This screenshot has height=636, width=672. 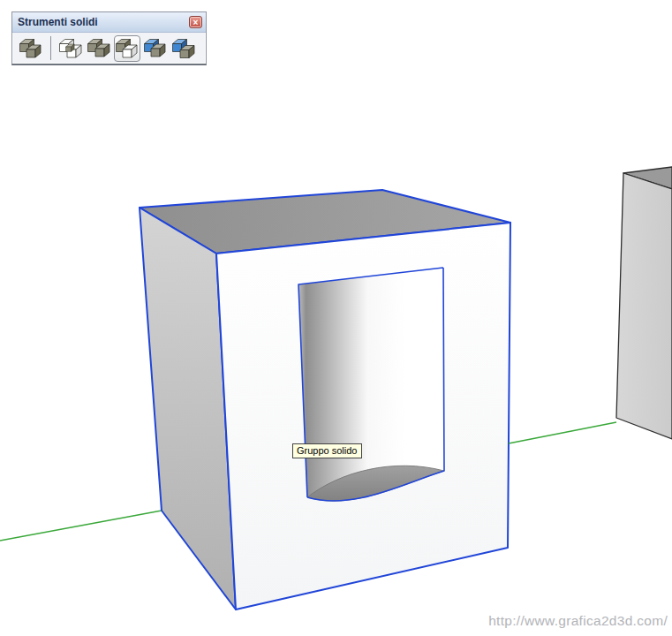 I want to click on green-axis-left, so click(x=81, y=526).